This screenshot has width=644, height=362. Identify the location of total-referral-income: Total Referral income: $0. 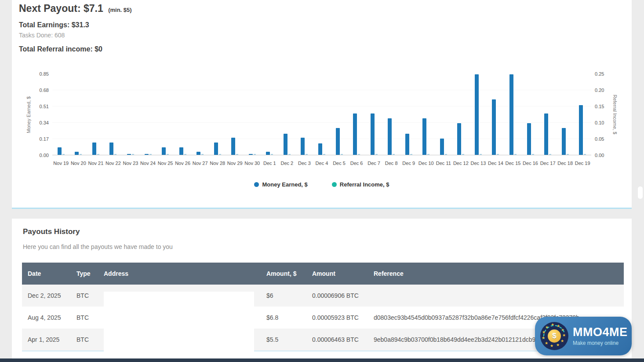
(61, 49).